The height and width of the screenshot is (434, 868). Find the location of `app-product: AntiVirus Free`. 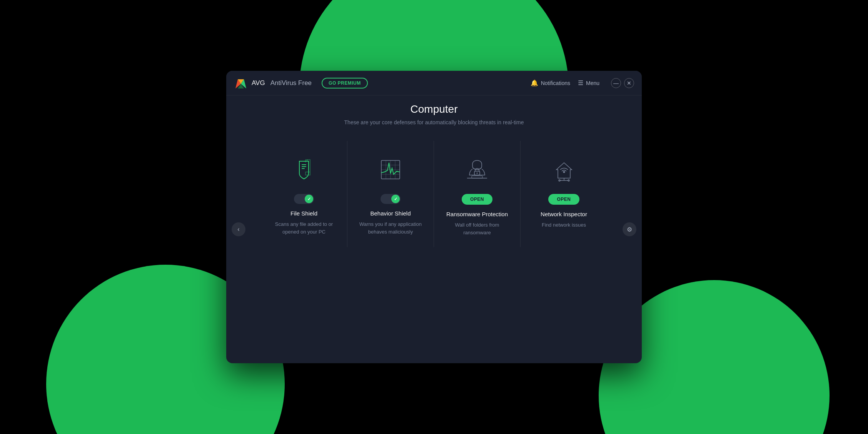

app-product: AntiVirus Free is located at coordinates (291, 83).